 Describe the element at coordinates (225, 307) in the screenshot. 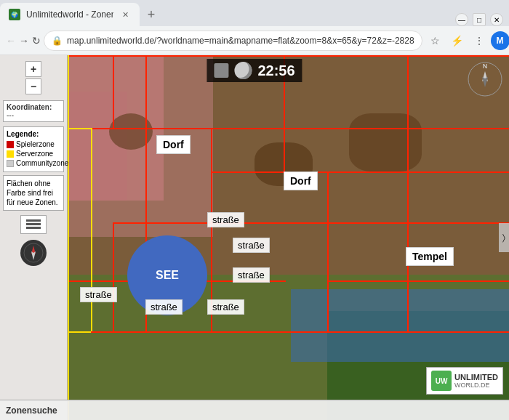

I see `strasse-label-6: straße` at that location.